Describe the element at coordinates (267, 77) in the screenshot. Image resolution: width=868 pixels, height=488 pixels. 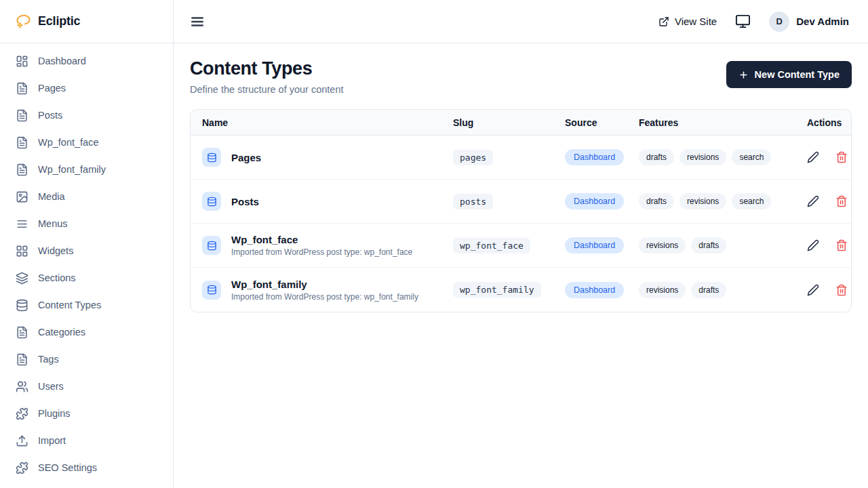
I see `page-header-text: Content Types Define the structure of yo…` at that location.